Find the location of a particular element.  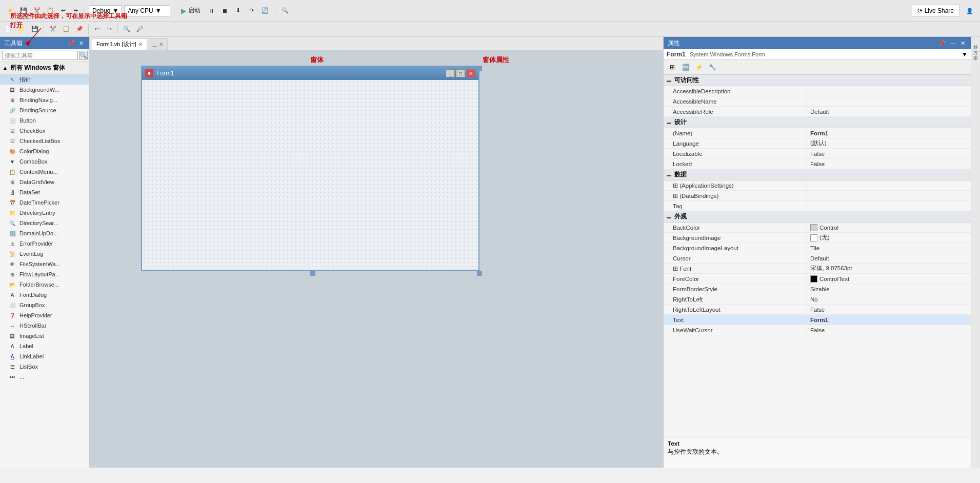

tab-more: ... ✕ is located at coordinates (158, 44).